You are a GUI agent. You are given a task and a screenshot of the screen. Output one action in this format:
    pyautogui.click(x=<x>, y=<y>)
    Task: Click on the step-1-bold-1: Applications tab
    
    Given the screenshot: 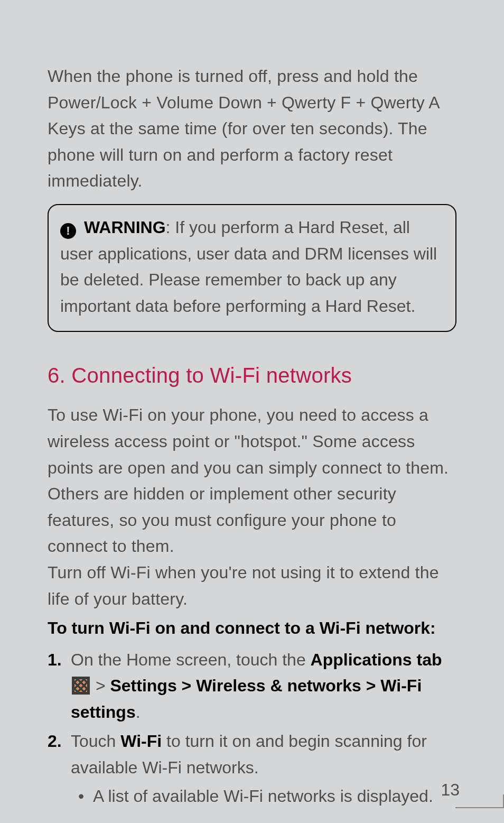 What is the action you would take?
    pyautogui.click(x=376, y=660)
    